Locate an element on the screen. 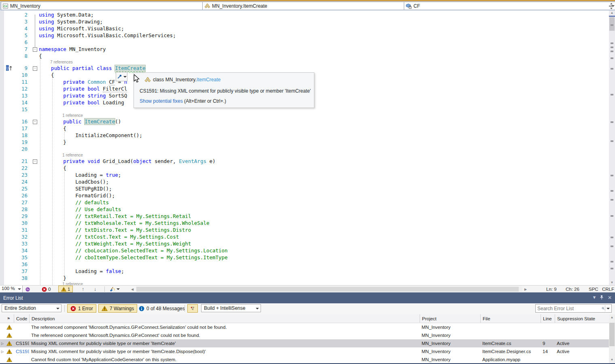 The height and width of the screenshot is (364, 615). line-number: 7 is located at coordinates (14, 49).